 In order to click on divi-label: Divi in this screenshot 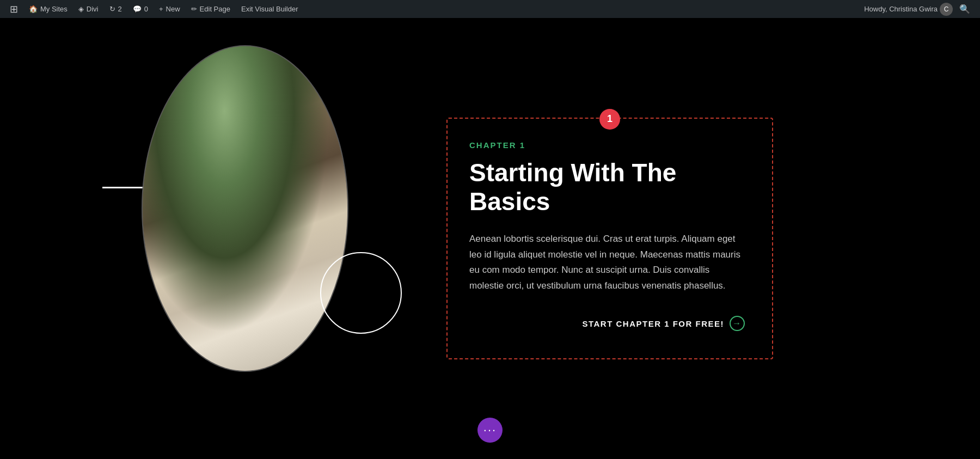, I will do `click(93, 9)`.